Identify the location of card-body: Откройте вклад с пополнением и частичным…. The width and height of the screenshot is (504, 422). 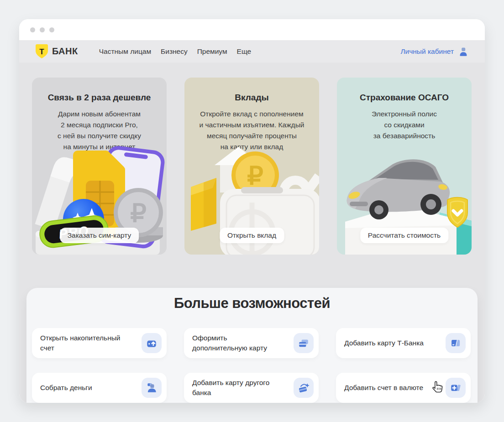
(252, 130).